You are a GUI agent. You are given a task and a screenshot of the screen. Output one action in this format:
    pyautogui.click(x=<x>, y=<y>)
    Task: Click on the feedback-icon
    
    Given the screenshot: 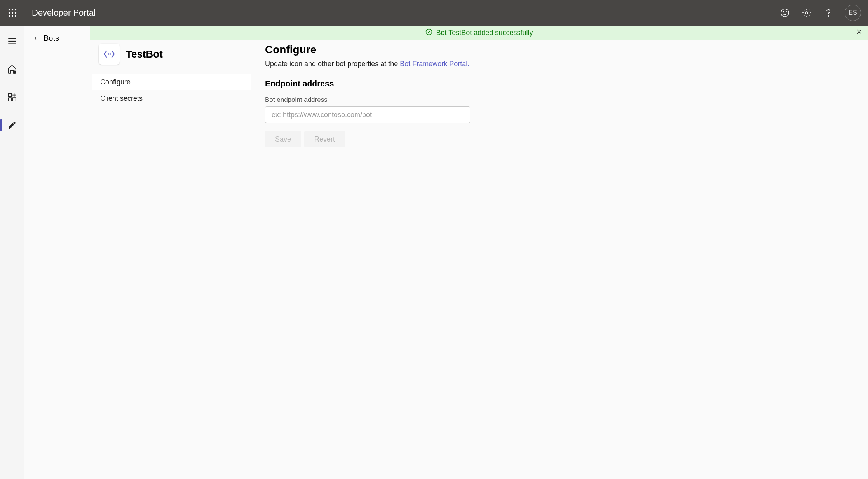 What is the action you would take?
    pyautogui.click(x=785, y=13)
    